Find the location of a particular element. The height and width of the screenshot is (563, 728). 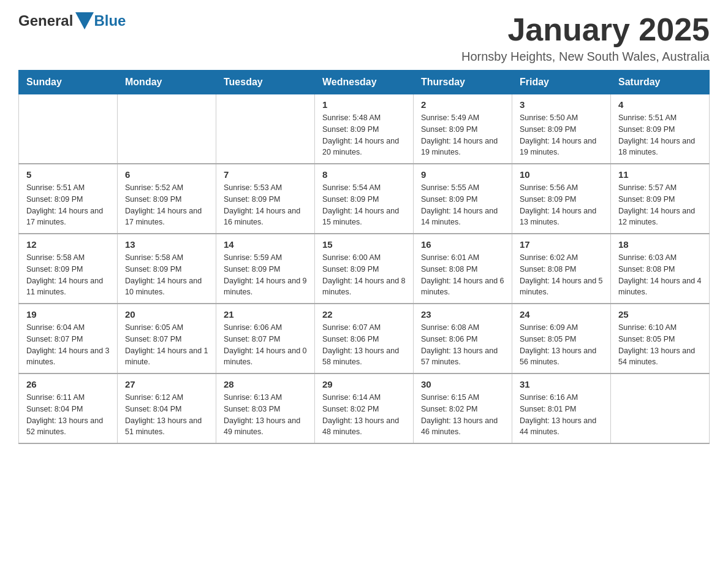

day-number: 12 is located at coordinates (68, 244).